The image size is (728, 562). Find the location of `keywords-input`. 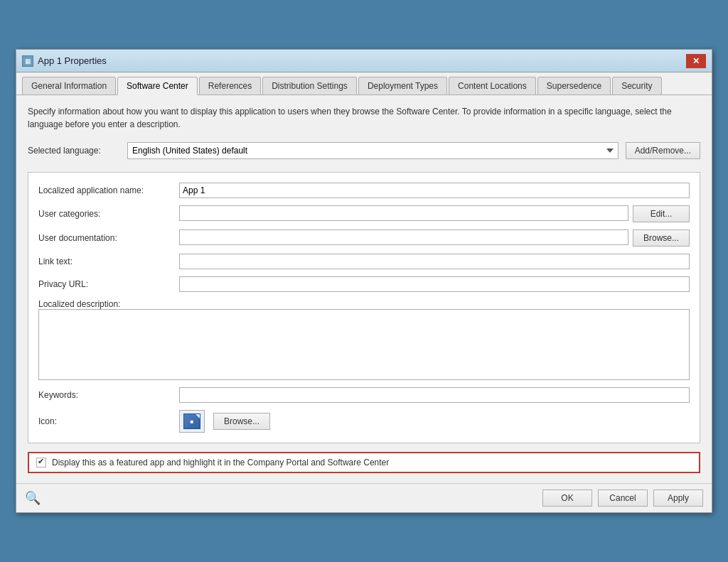

keywords-input is located at coordinates (434, 395).